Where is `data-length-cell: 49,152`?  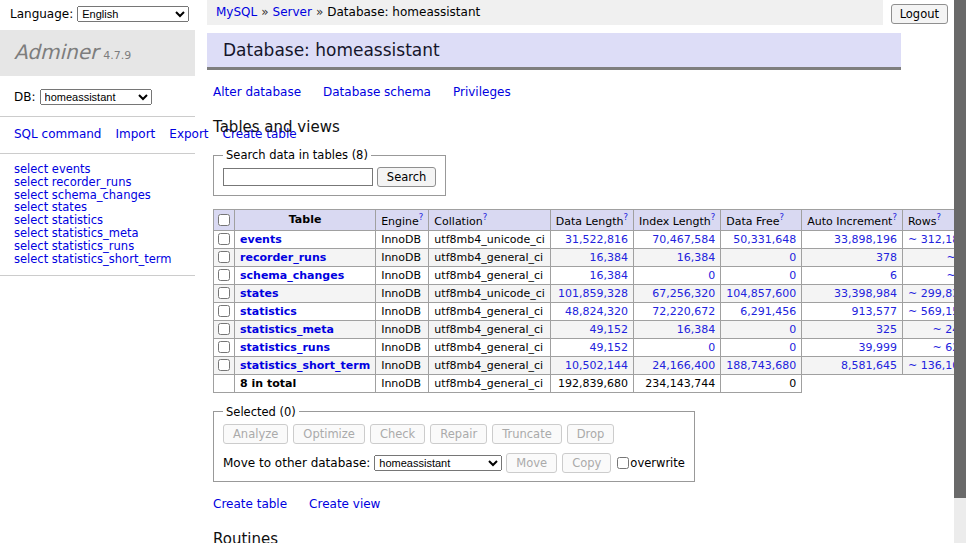 data-length-cell: 49,152 is located at coordinates (592, 347).